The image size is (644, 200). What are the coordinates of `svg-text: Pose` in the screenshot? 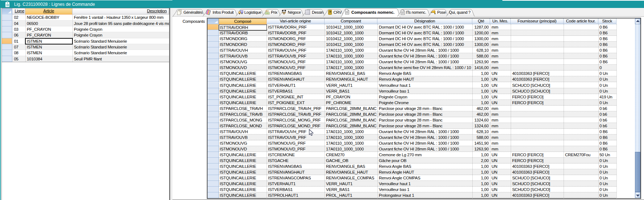 It's located at (442, 12).